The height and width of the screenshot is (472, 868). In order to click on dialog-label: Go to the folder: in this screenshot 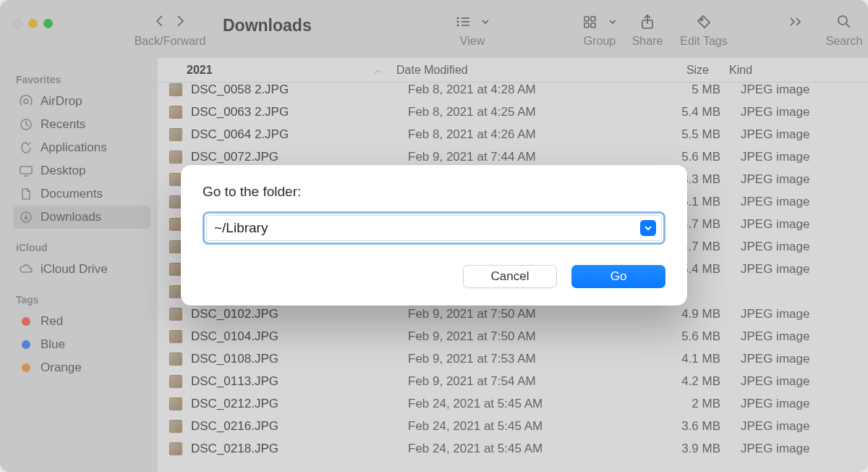, I will do `click(434, 192)`.